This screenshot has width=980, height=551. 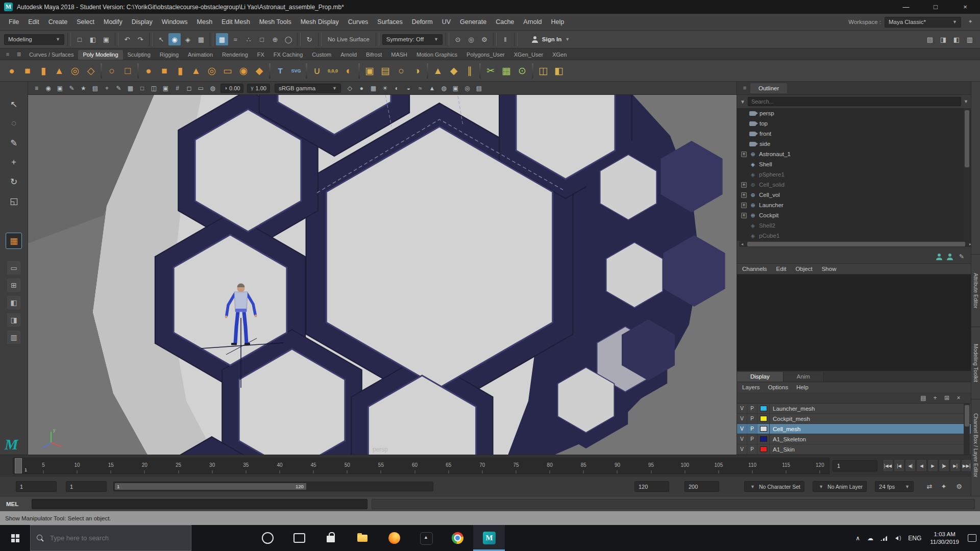 I want to click on menu-mesh-tools: Mesh Tools, so click(x=276, y=22).